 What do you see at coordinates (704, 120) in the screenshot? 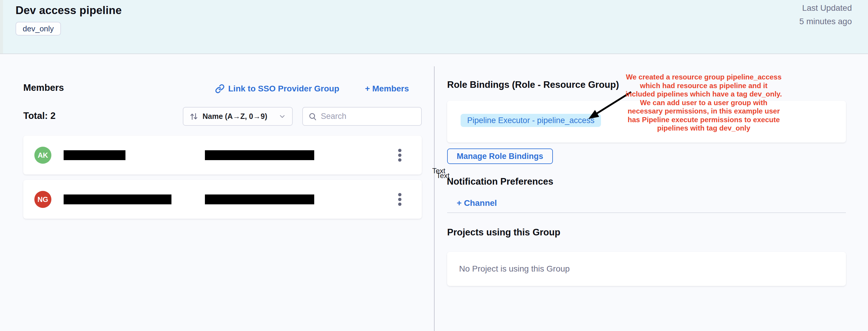
I see `annotation-line: has Pipeline execute permissions to exec…` at bounding box center [704, 120].